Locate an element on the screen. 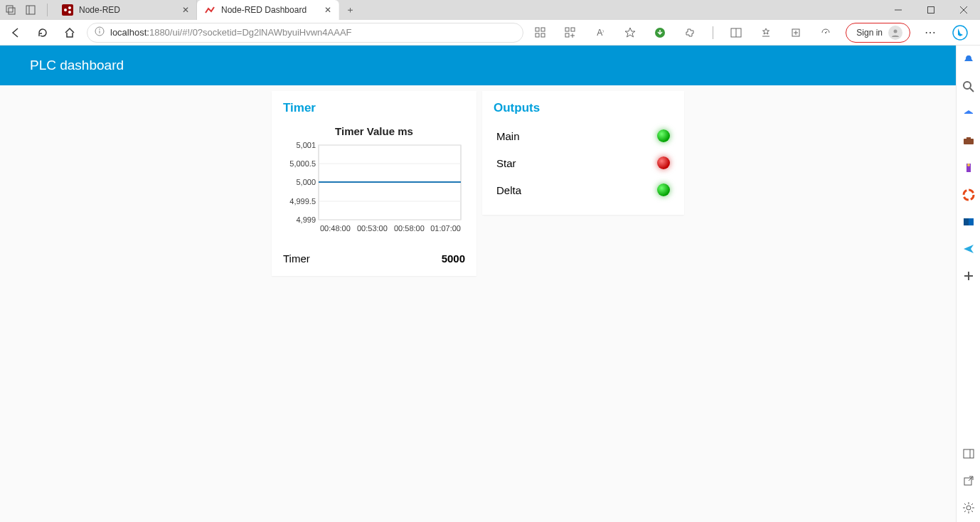 The image size is (980, 522). outputs-card: Outputs Main Star Delta is located at coordinates (583, 153).